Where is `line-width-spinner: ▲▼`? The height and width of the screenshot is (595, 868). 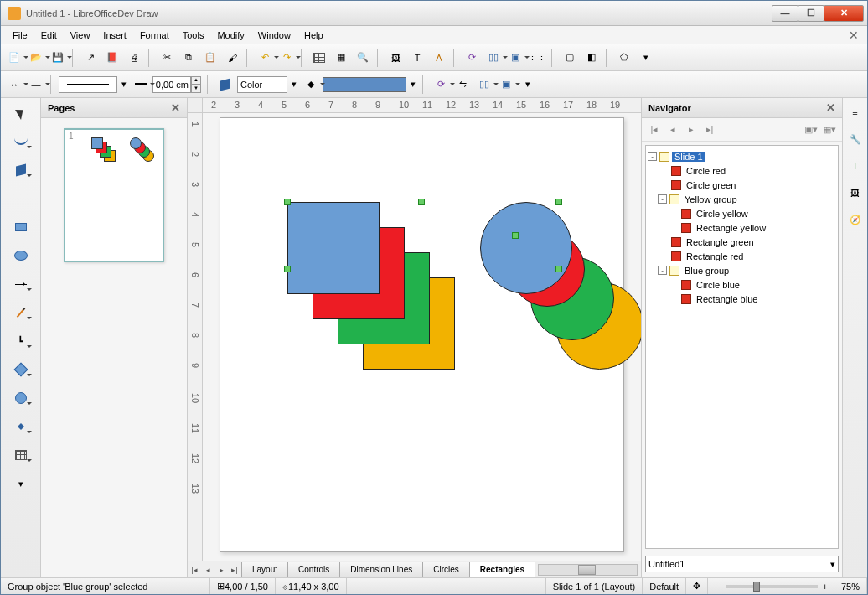
line-width-spinner: ▲▼ is located at coordinates (178, 85).